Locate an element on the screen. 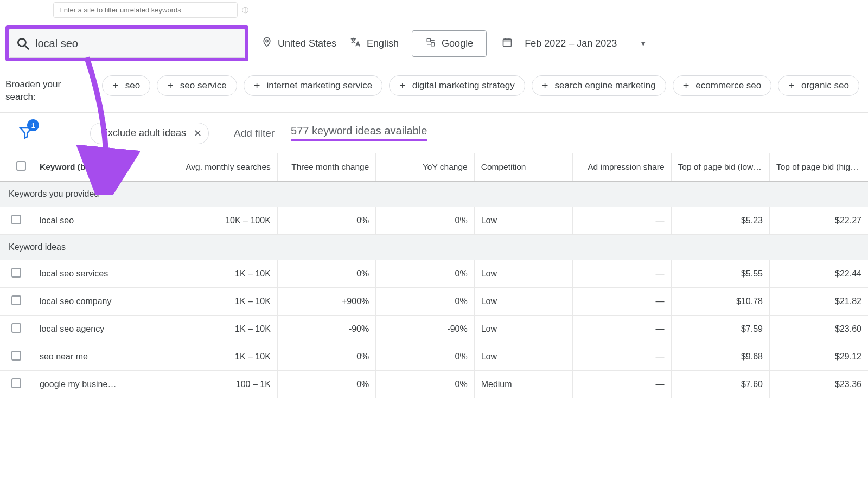 The width and height of the screenshot is (868, 489). cell-avg: 100 – 1K is located at coordinates (204, 385).